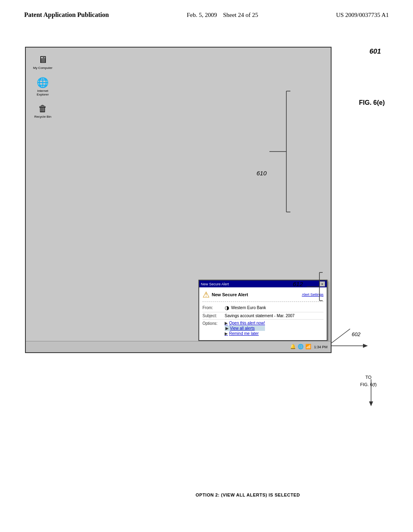 This screenshot has height=532, width=413. What do you see at coordinates (43, 68) in the screenshot?
I see `mycomputer-label: My Computer` at bounding box center [43, 68].